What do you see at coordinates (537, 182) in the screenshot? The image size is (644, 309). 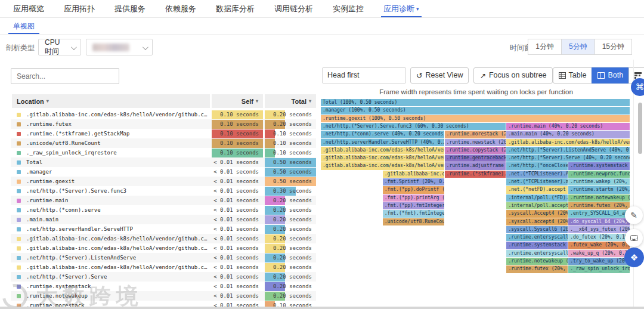 I see `flame-frame: .net.(*TCPListener).accept (20%, 0.10 se…` at bounding box center [537, 182].